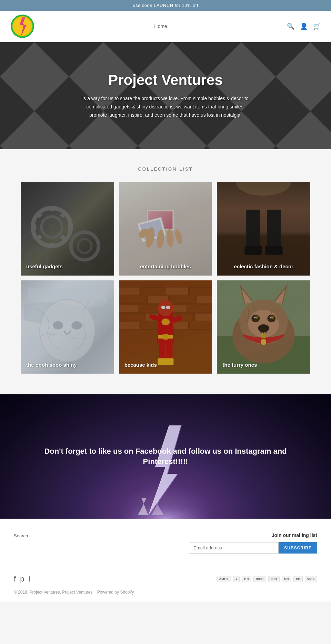 The image size is (331, 644). Describe the element at coordinates (22, 579) in the screenshot. I see `pinterest-icon: p` at that location.